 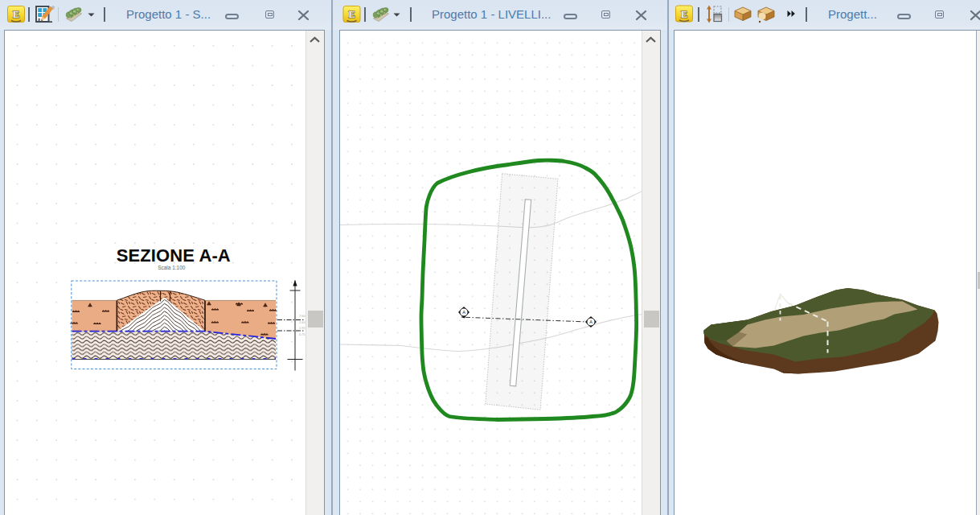 What do you see at coordinates (172, 267) in the screenshot?
I see `svg-text: Scala 1:100` at bounding box center [172, 267].